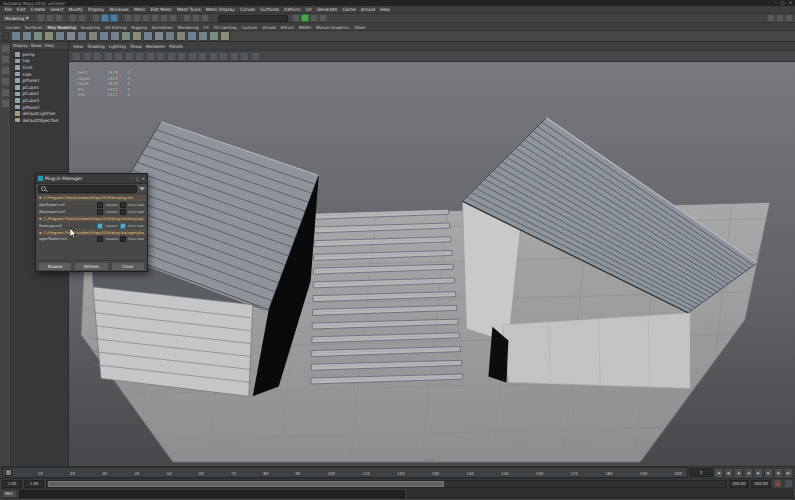  I want to click on menu-edit-mesh: Edit Mesh, so click(161, 10).